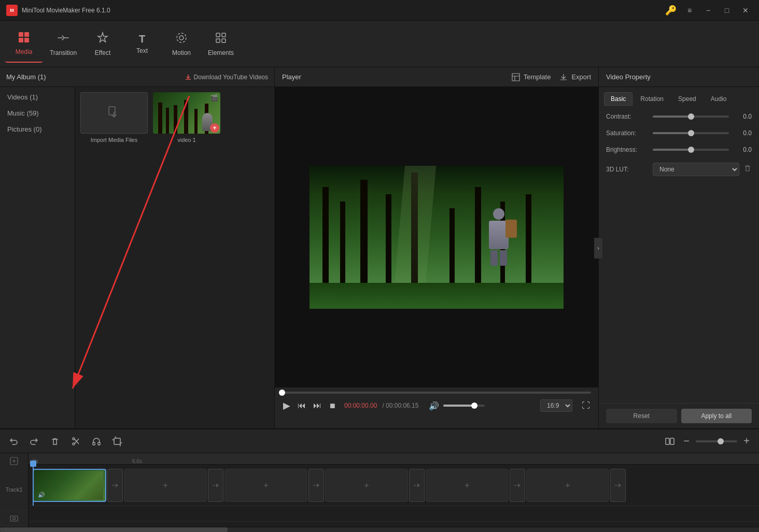 This screenshot has height=532, width=759. I want to click on media-label: Media, so click(24, 52).